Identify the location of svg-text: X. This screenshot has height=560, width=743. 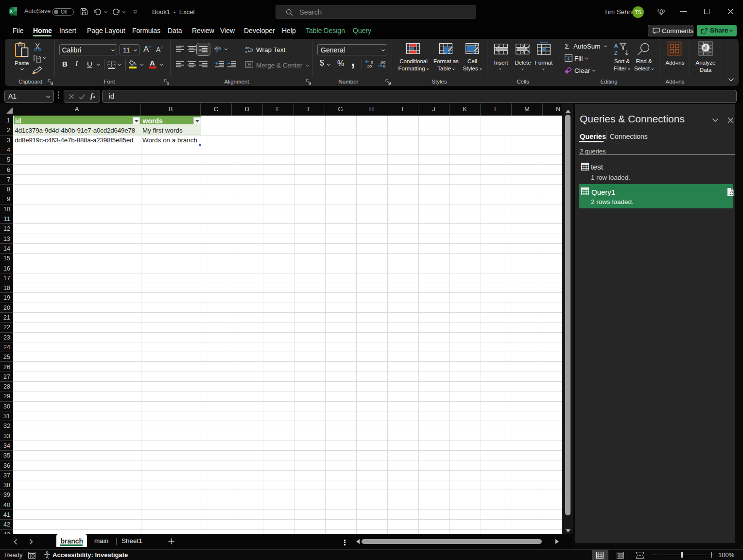
(11, 11).